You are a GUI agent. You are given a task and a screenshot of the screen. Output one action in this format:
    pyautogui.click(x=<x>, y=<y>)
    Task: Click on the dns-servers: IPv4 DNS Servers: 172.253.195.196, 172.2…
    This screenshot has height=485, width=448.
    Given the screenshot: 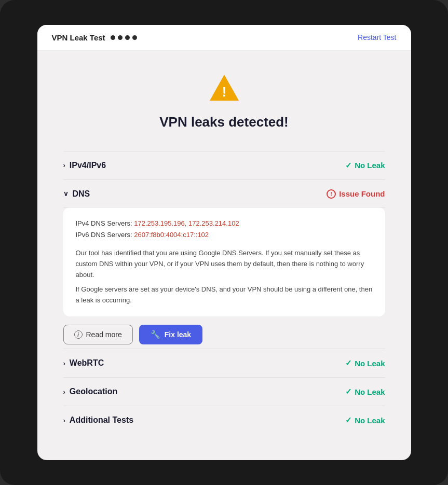 What is the action you would take?
    pyautogui.click(x=224, y=229)
    